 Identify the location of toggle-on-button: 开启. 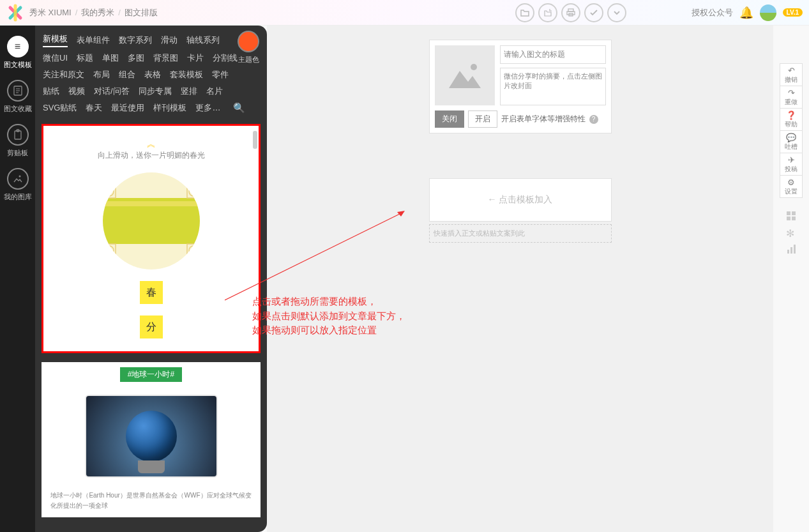
(483, 119).